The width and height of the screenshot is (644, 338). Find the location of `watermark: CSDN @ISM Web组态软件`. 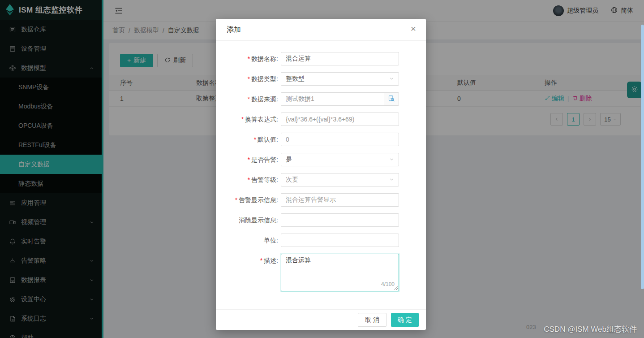

watermark: CSDN @ISM Web组态软件 is located at coordinates (590, 329).